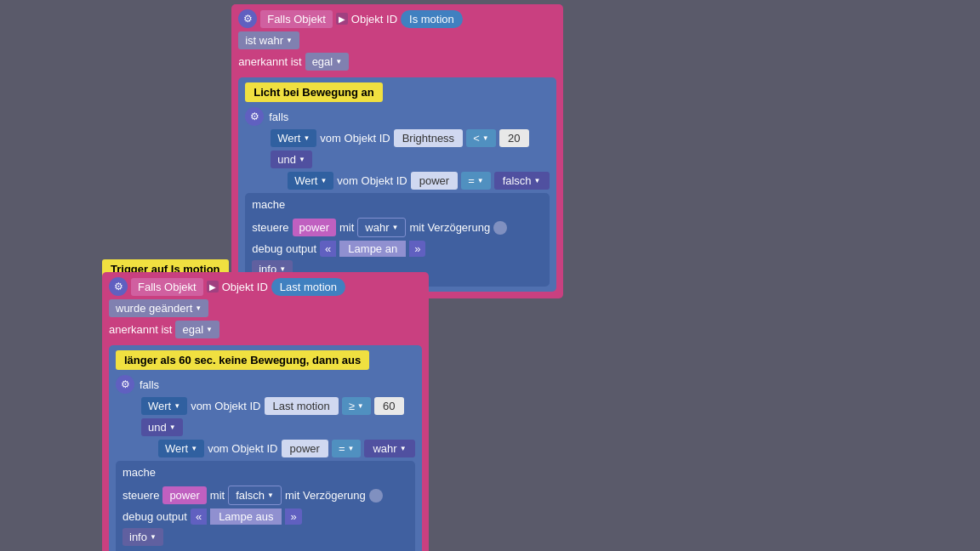 Image resolution: width=980 pixels, height=551 pixels. I want to click on inner-block-2: länger als 60 sec. keine Bewegung, dann …, so click(265, 448).